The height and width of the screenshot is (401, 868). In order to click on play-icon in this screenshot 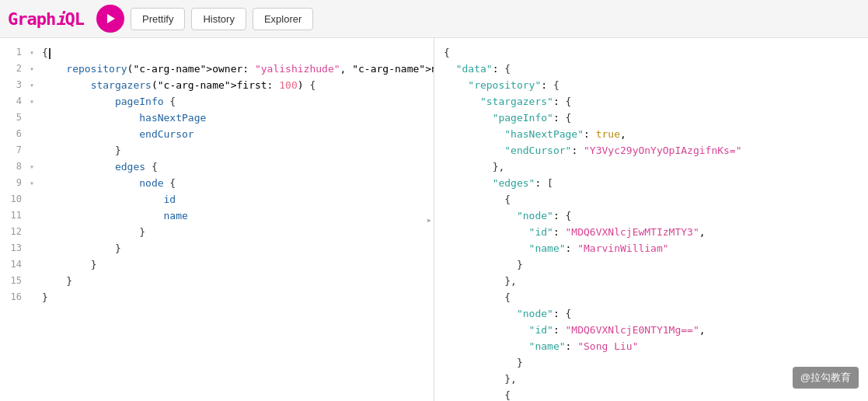, I will do `click(110, 19)`.